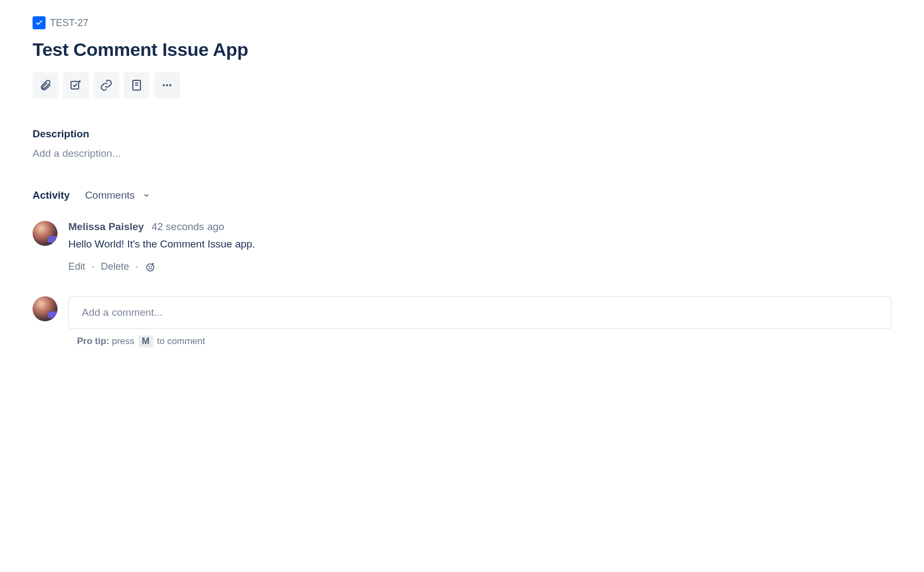 This screenshot has height=572, width=924. Describe the element at coordinates (124, 341) in the screenshot. I see `pro-tip-text-before: press` at that location.